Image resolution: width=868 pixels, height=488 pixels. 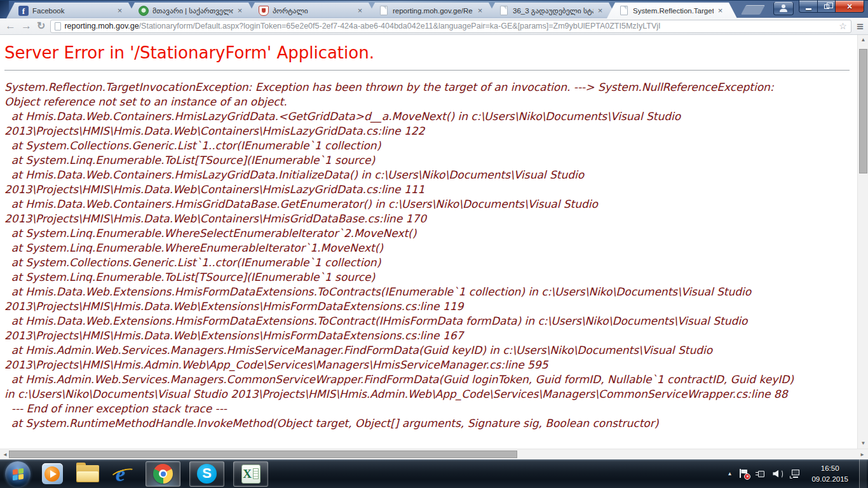 What do you see at coordinates (72, 11) in the screenshot?
I see `tab-title: Facebook` at bounding box center [72, 11].